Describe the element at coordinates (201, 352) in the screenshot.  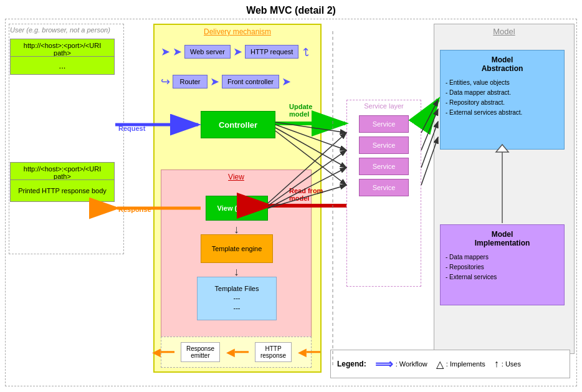
I see `response-emitter-box: Response emitter` at that location.